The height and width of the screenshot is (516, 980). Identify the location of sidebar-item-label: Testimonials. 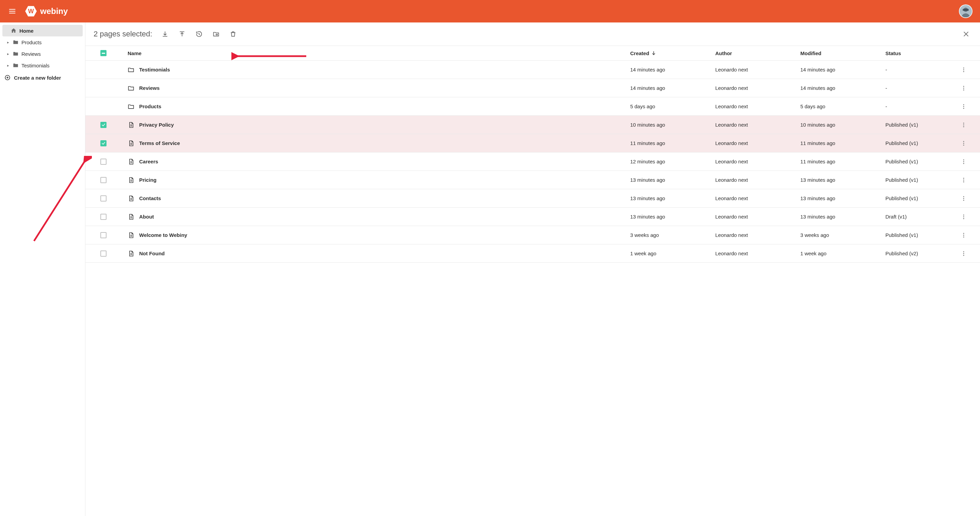
(36, 65).